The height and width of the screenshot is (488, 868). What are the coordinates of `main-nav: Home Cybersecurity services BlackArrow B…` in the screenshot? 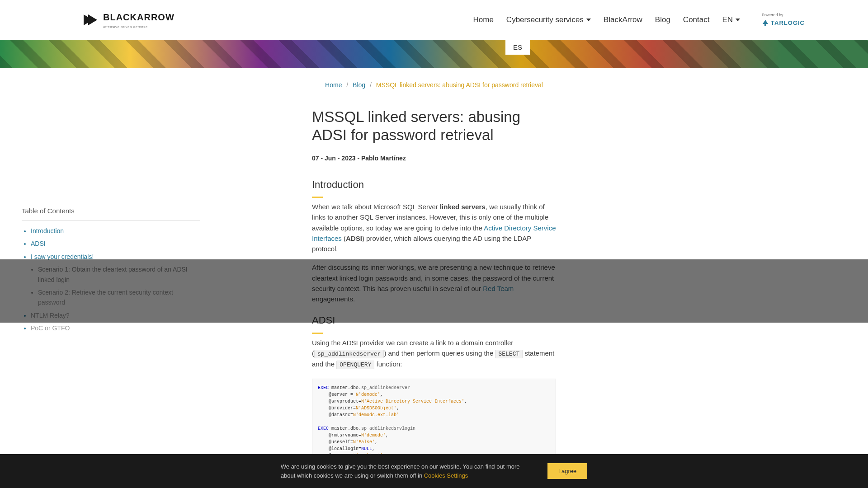 It's located at (662, 20).